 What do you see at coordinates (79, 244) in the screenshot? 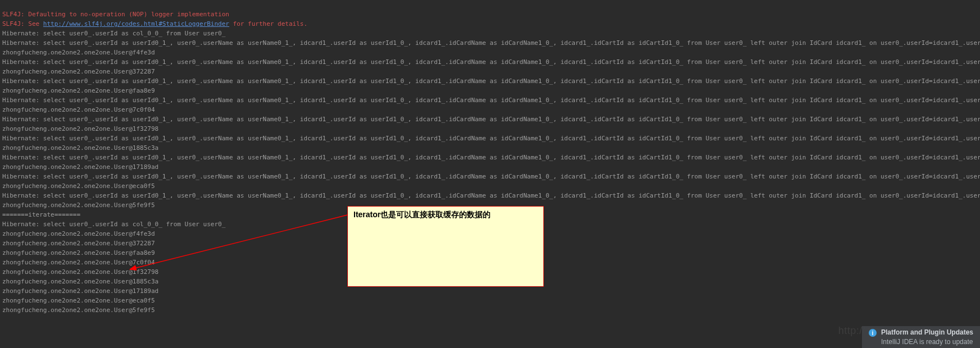
I see `cached-user-line: zhongfucheng.one2one2.one2one.User@37228…` at bounding box center [79, 244].